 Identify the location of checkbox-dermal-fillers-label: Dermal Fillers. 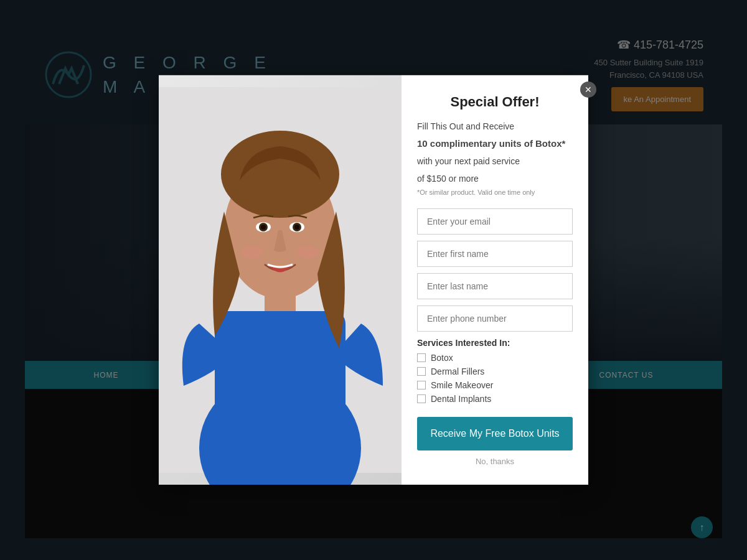
(458, 371).